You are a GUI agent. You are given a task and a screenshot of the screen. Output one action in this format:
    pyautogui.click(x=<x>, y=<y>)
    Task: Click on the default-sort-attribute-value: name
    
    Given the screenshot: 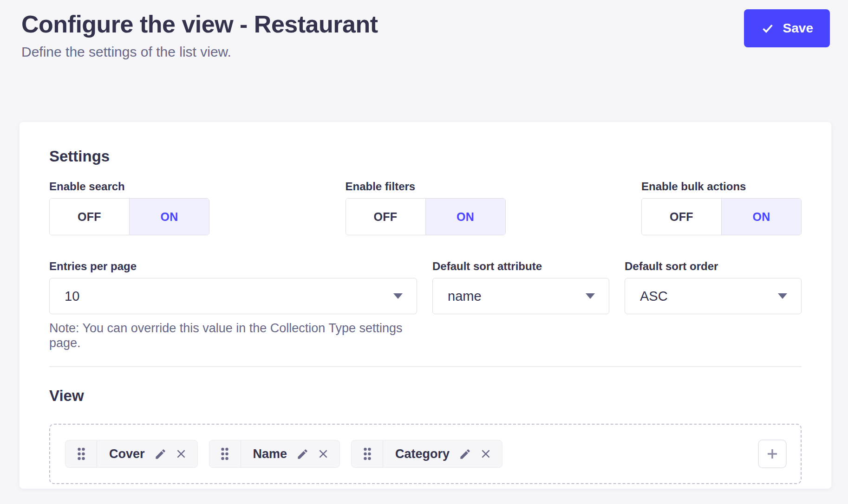 What is the action you would take?
    pyautogui.click(x=464, y=296)
    